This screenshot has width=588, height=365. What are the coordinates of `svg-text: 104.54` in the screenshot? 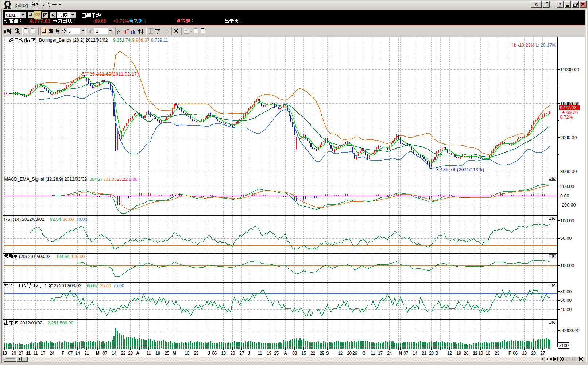 It's located at (63, 257).